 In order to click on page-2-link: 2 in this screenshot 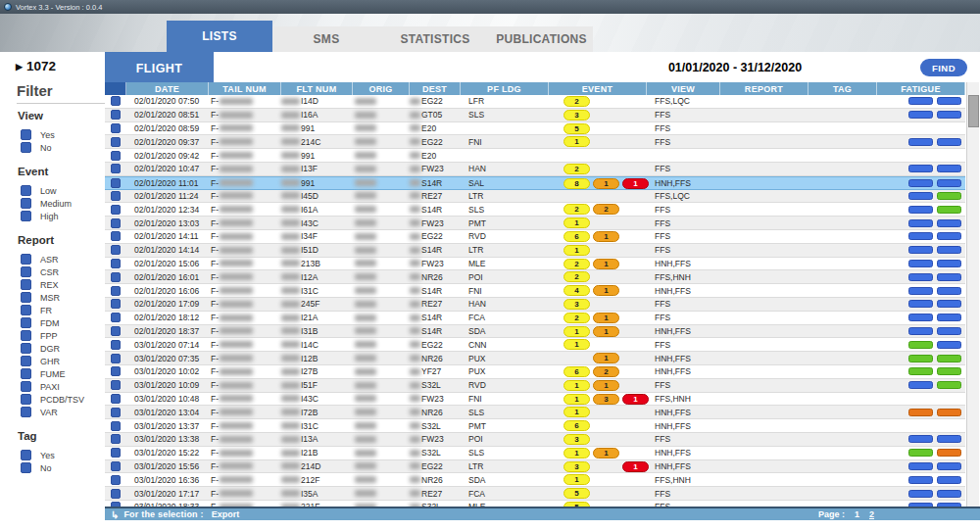, I will do `click(872, 514)`.